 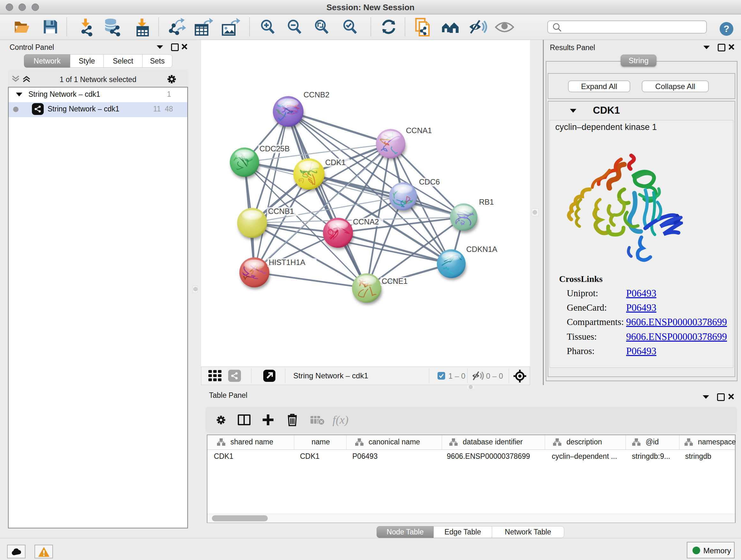 I want to click on svg-text: CCNA2, so click(x=366, y=222).